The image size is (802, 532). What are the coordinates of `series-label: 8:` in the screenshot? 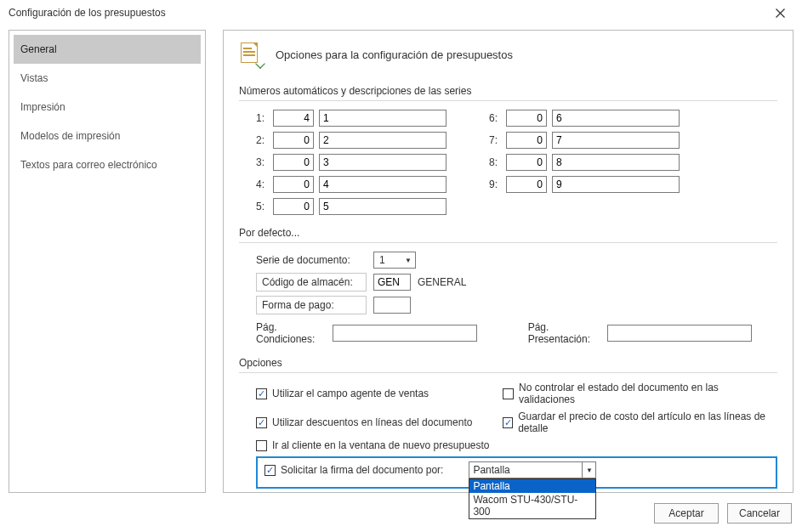 It's located at (495, 162).